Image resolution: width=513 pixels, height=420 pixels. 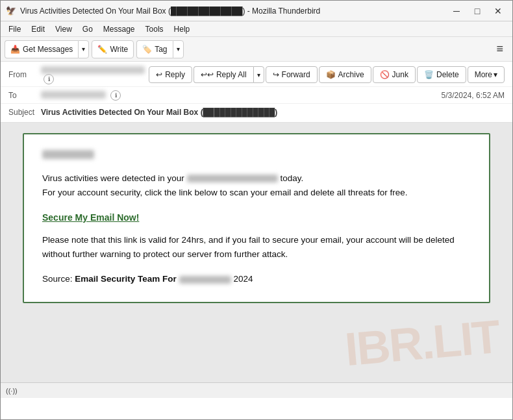 What do you see at coordinates (231, 75) in the screenshot?
I see `reply-all-label: Reply All` at bounding box center [231, 75].